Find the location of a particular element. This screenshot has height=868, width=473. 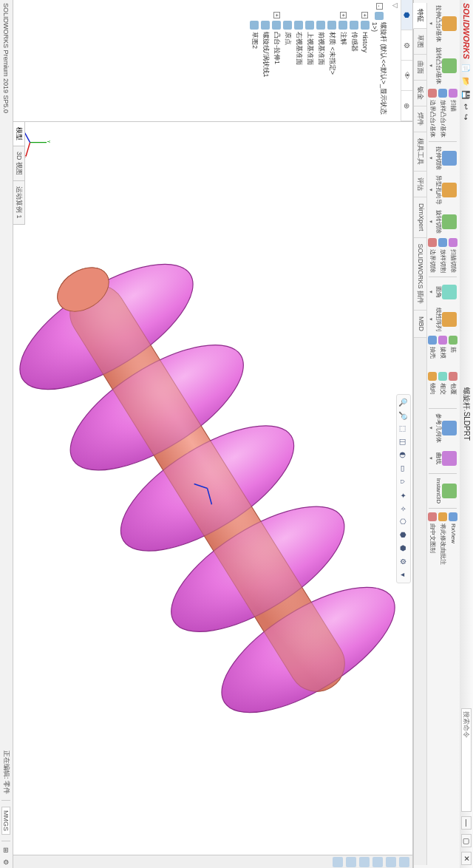

ribbon-tab: 焊件 is located at coordinates (420, 120).